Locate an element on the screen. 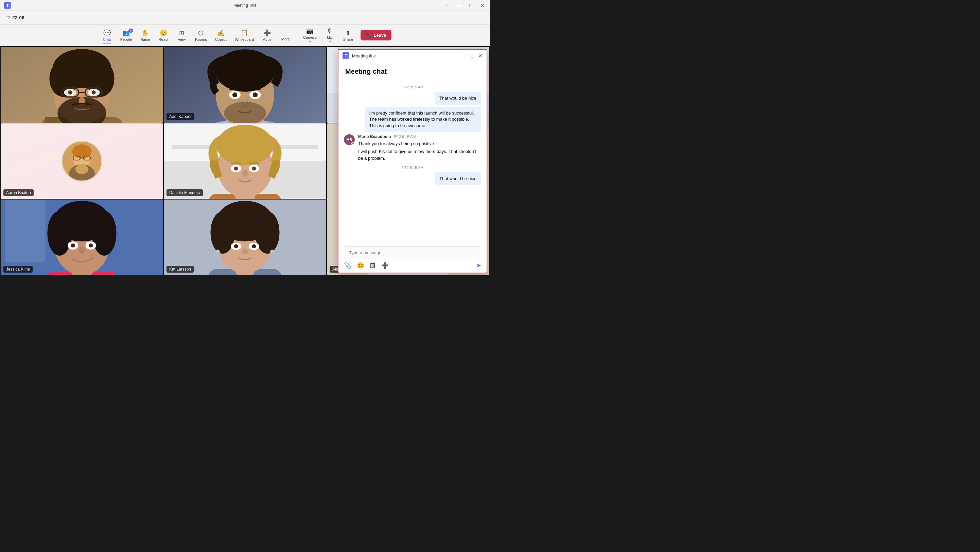  toolbar-item-raise: ✋ Raise is located at coordinates (145, 35).